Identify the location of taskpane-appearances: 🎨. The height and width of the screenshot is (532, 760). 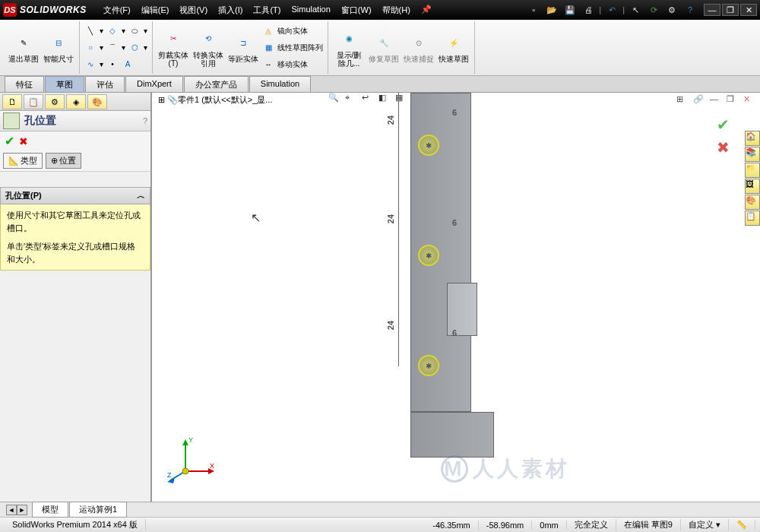
(752, 202).